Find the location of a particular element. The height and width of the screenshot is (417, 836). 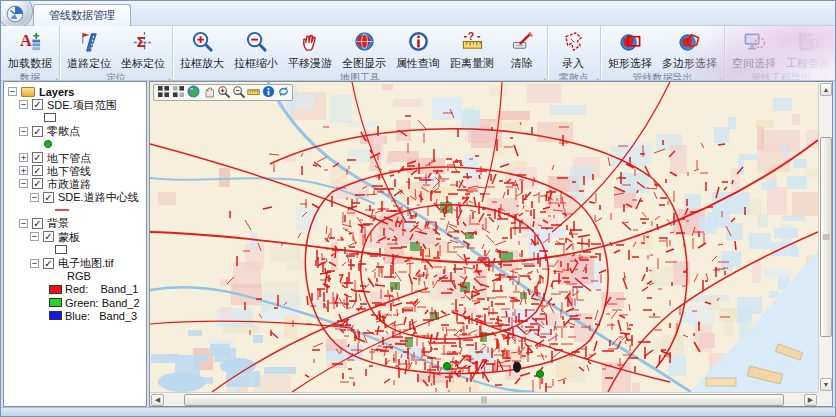

svg-text: Σ is located at coordinates (140, 42).